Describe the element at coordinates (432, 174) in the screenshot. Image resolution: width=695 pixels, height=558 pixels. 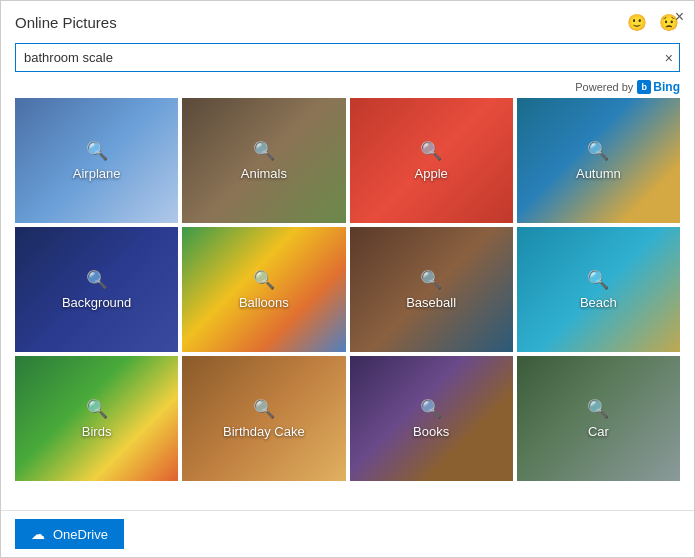
I see `grid-item-label-apple: Apple` at that location.